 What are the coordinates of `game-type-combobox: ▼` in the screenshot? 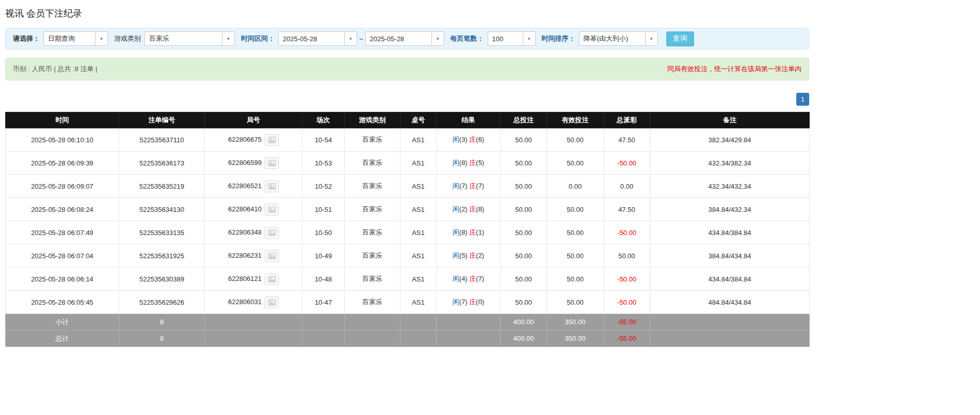 It's located at (190, 39).